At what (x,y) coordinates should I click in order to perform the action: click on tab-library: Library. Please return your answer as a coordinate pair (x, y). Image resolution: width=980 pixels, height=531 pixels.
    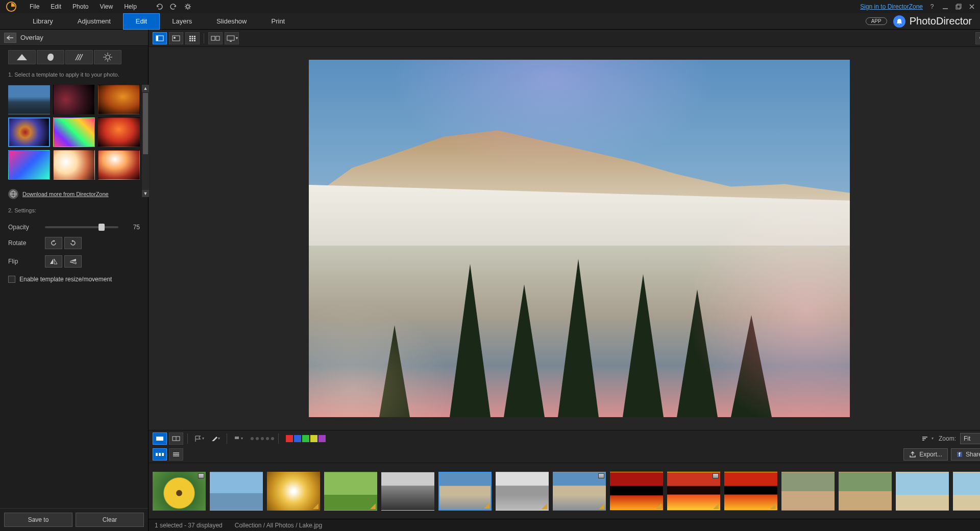
    Looking at the image, I should click on (43, 21).